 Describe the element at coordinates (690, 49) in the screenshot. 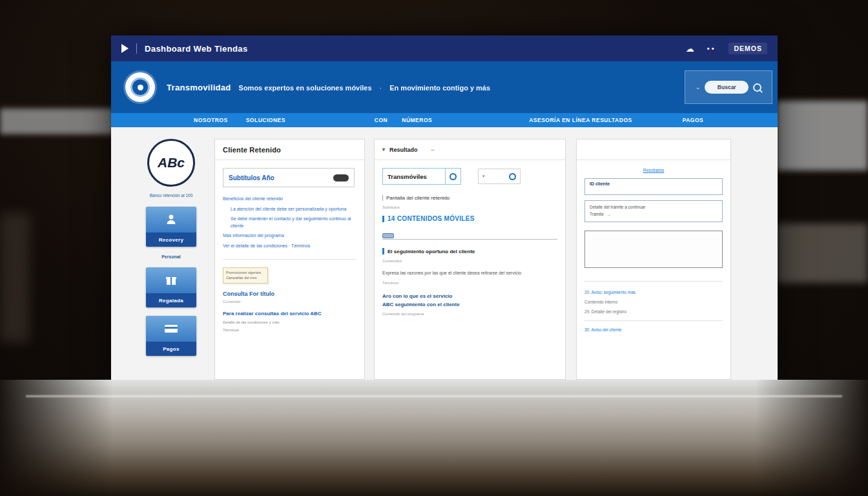

I see `cloud-icon: ☁` at that location.